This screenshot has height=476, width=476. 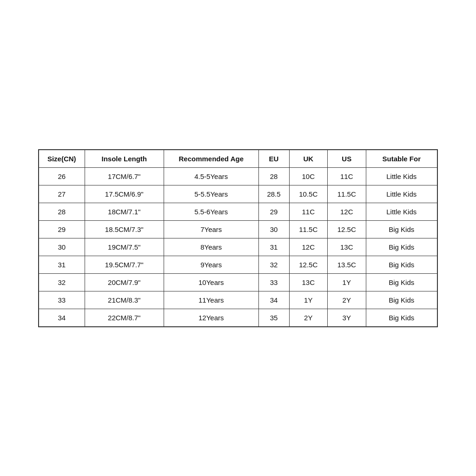 I want to click on table-row: 3321CM/8.3"11Years341Y2YBig Kids, so click(x=238, y=300).